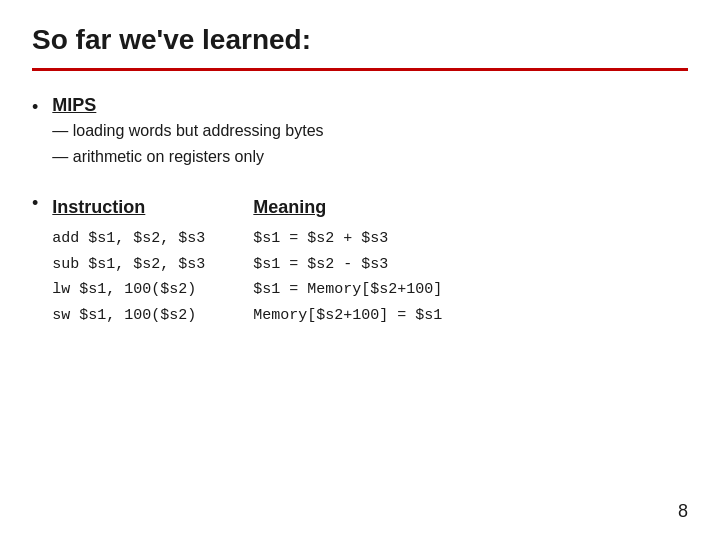 Image resolution: width=720 pixels, height=540 pixels. I want to click on title-divider, so click(360, 70).